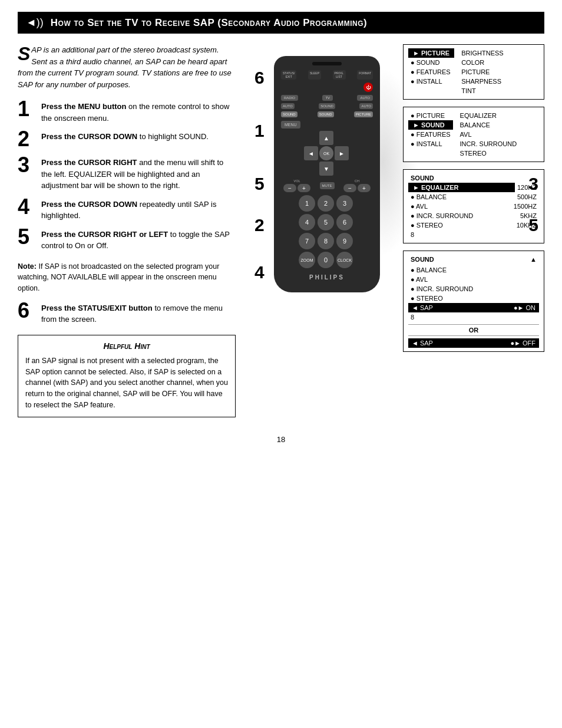 The width and height of the screenshot is (562, 728). I want to click on menu-1-features: ● FEATURES, so click(431, 72).